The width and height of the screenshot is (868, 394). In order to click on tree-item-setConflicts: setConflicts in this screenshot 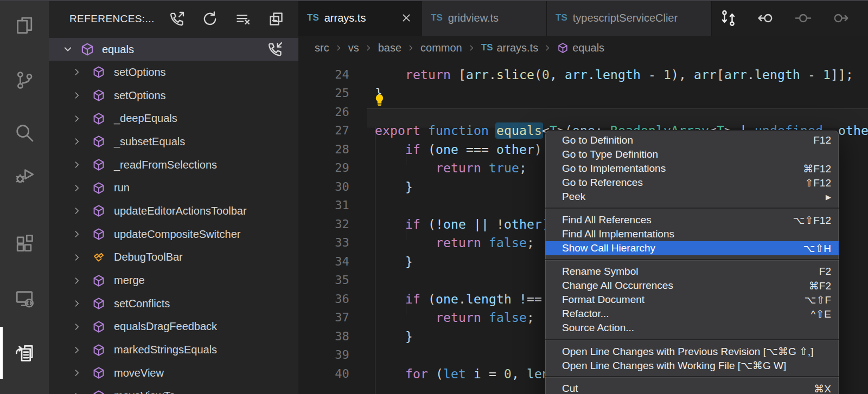, I will do `click(174, 303)`.